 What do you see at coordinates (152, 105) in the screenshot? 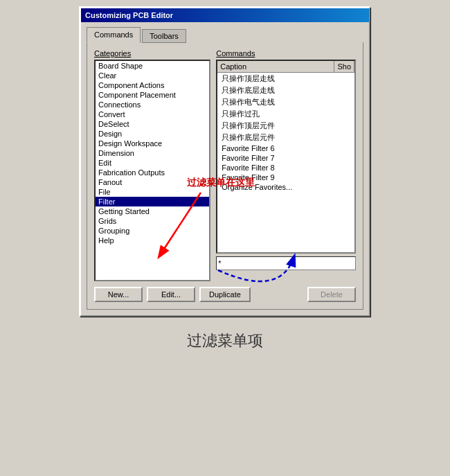
I see `category-item: Connections` at bounding box center [152, 105].